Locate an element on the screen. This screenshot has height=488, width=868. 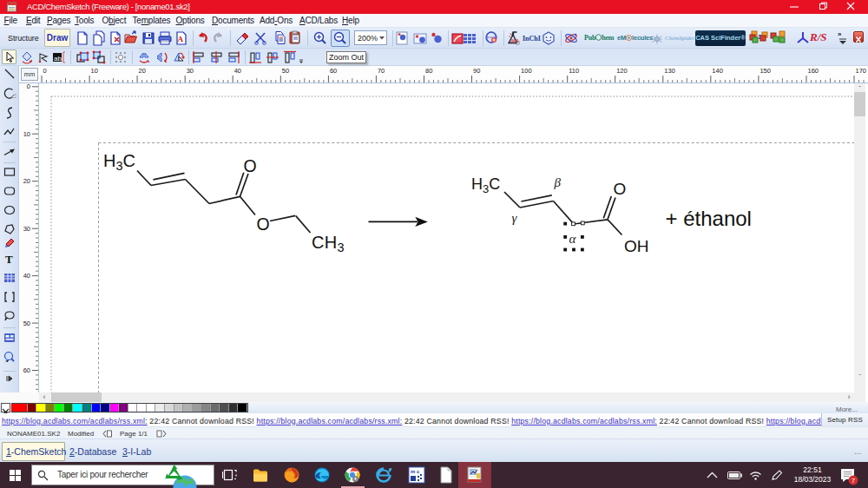
svg-text: + éthanol is located at coordinates (708, 219).